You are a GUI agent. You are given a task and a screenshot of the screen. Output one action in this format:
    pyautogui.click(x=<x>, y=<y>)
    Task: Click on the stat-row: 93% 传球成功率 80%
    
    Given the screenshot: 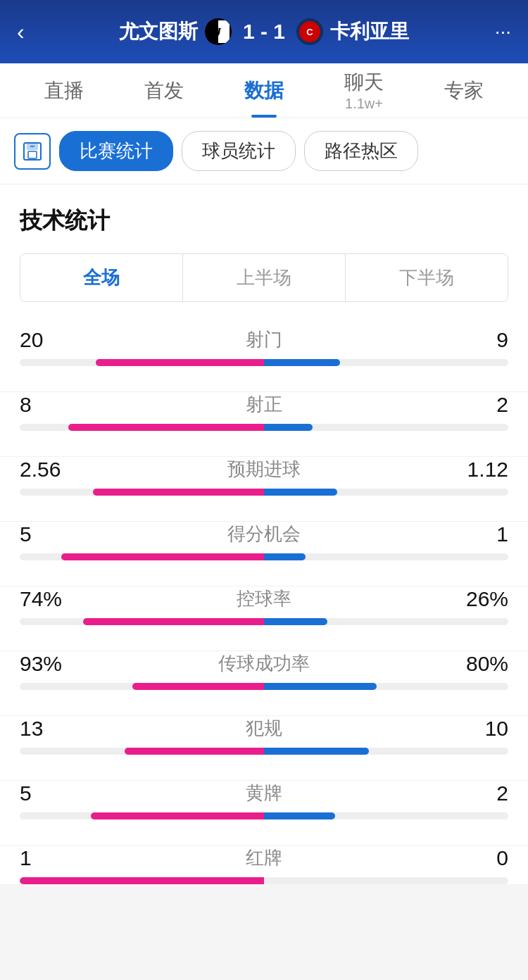 What is the action you would take?
    pyautogui.click(x=264, y=670)
    